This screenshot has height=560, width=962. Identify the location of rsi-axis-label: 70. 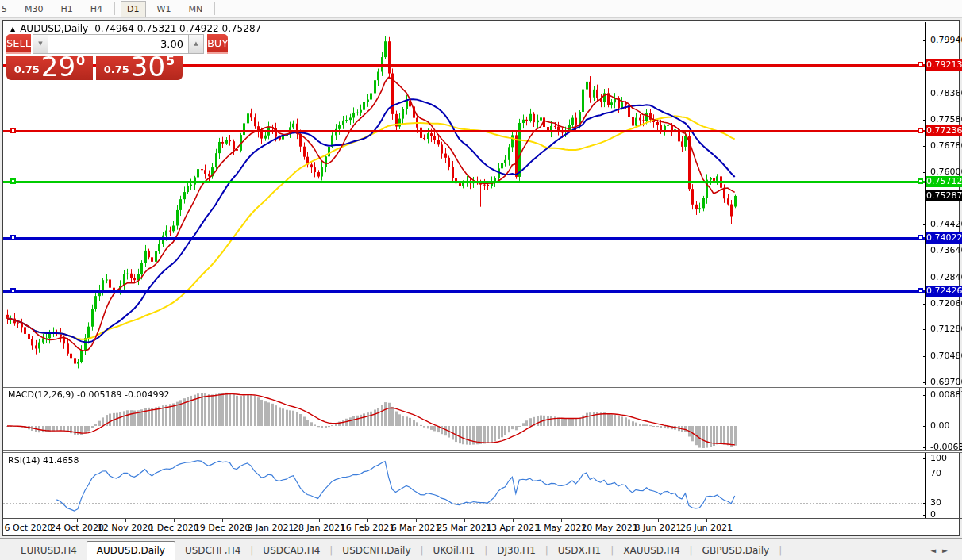
(936, 473).